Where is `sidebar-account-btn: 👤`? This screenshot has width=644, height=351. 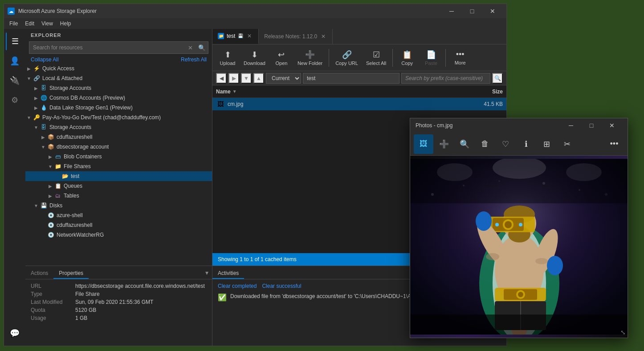
sidebar-account-btn: 👤 is located at coordinates (15, 61).